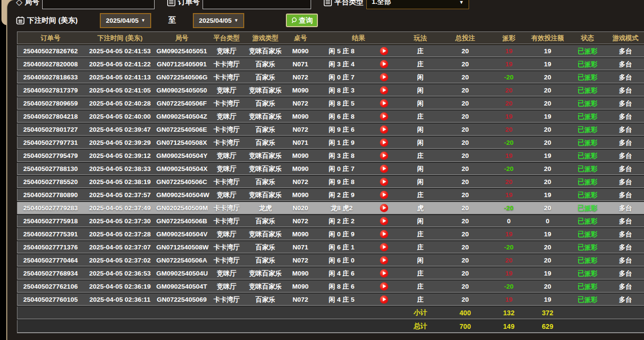  What do you see at coordinates (330, 299) in the screenshot?
I see `table-row: 2504050277601052025-04-05 02:36:11GN0722…` at bounding box center [330, 299].